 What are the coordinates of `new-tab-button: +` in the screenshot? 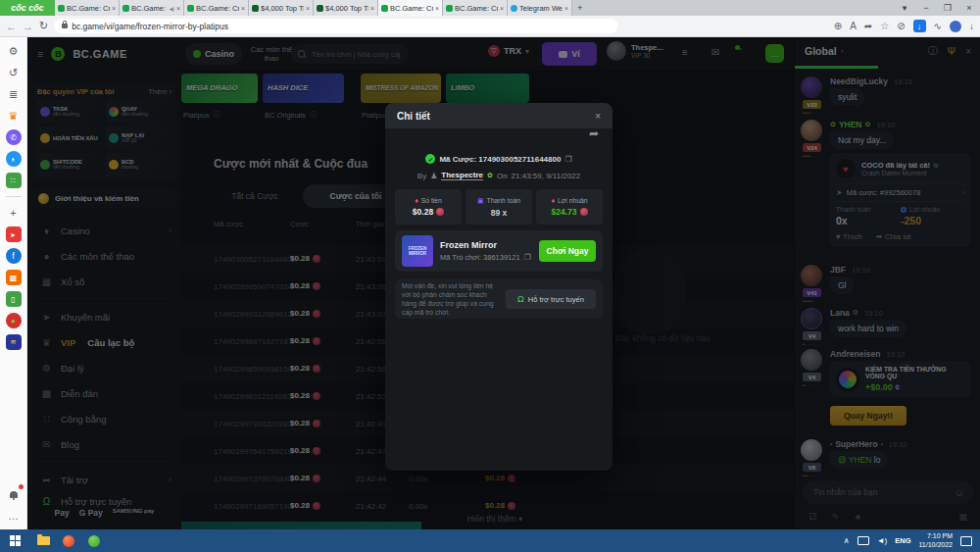 It's located at (580, 8).